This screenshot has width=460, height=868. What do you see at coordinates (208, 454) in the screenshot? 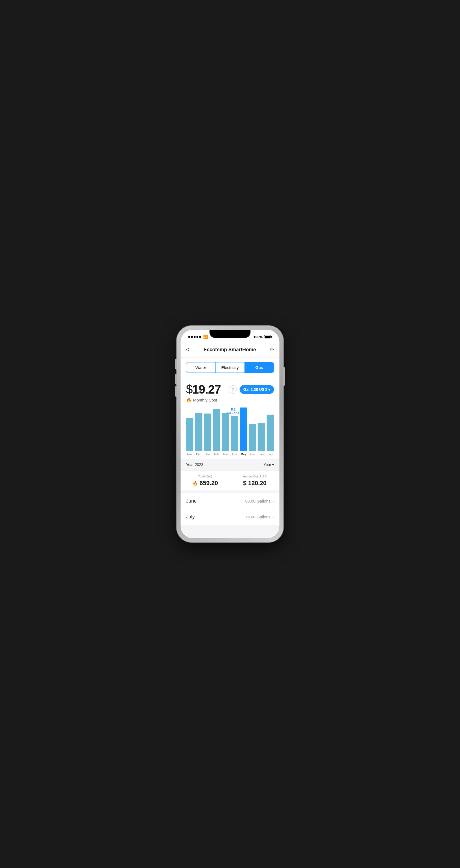
I see `chart-month-label: Jan` at bounding box center [208, 454].